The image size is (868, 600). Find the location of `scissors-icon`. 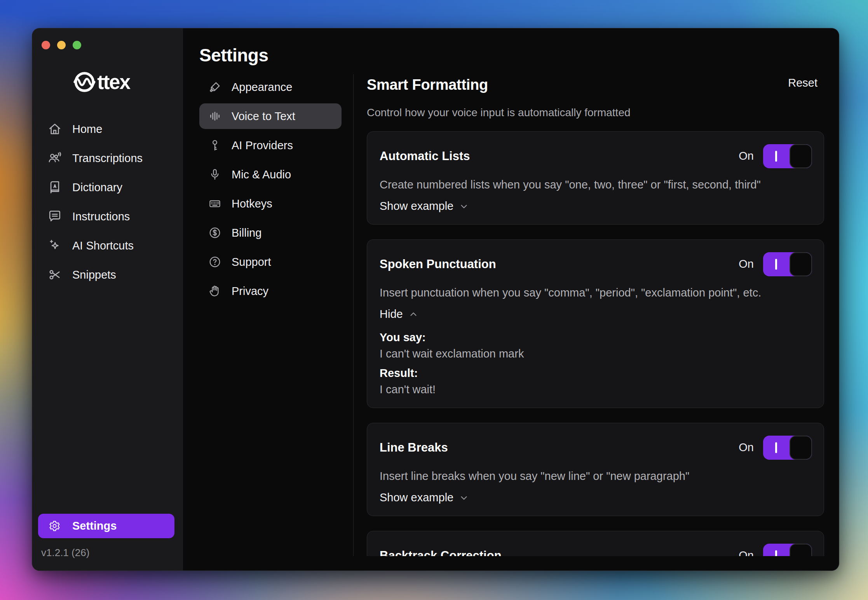

scissors-icon is located at coordinates (55, 275).